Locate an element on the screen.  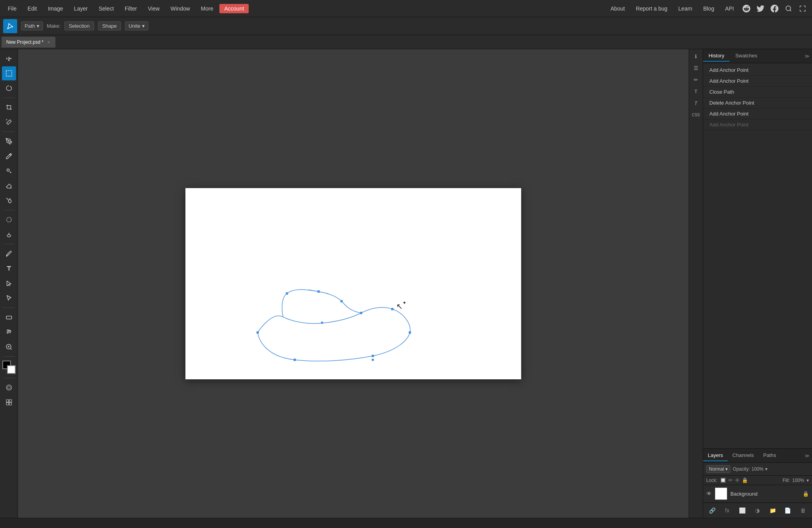
path-dropdown: Path ▾ is located at coordinates (32, 26).